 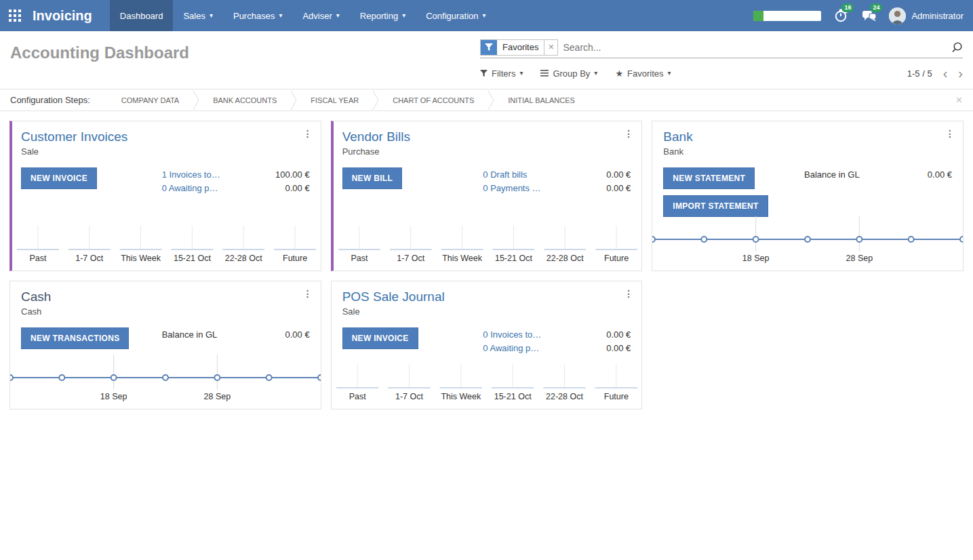 I want to click on top-navbar: Invoicing Dashboard Sales ▾ Purchases ▾ …, so click(x=487, y=16).